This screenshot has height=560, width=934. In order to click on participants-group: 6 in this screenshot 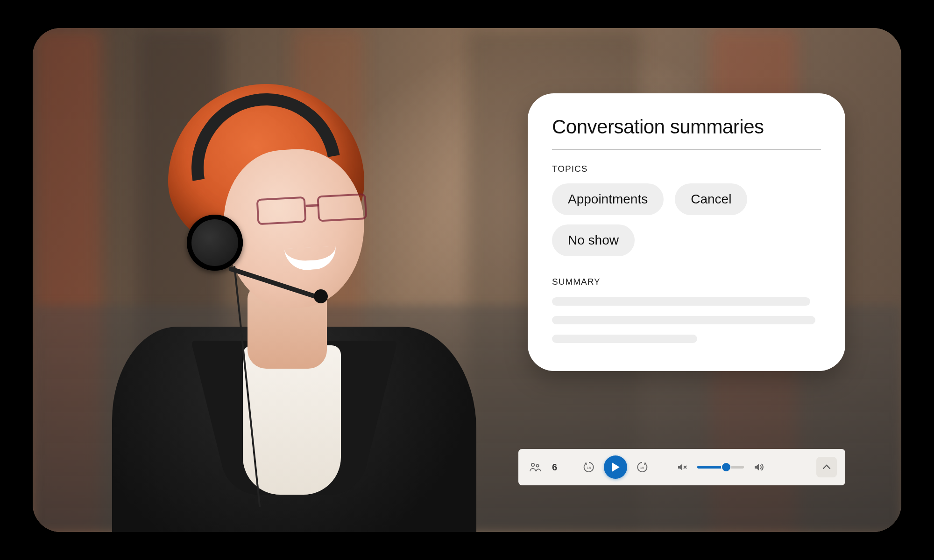, I will do `click(542, 467)`.